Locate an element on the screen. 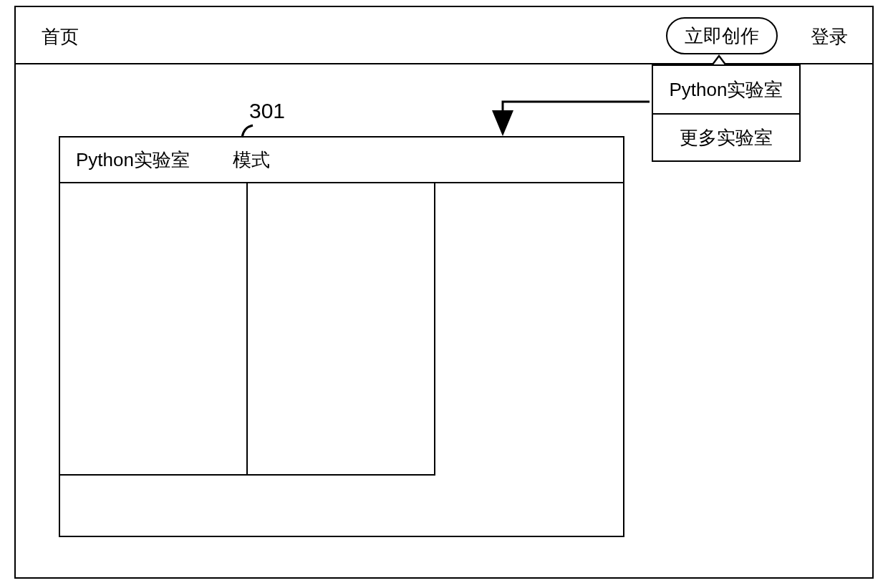 The width and height of the screenshot is (888, 588). lab-panel-header: Python实验室 模式 is located at coordinates (342, 160).